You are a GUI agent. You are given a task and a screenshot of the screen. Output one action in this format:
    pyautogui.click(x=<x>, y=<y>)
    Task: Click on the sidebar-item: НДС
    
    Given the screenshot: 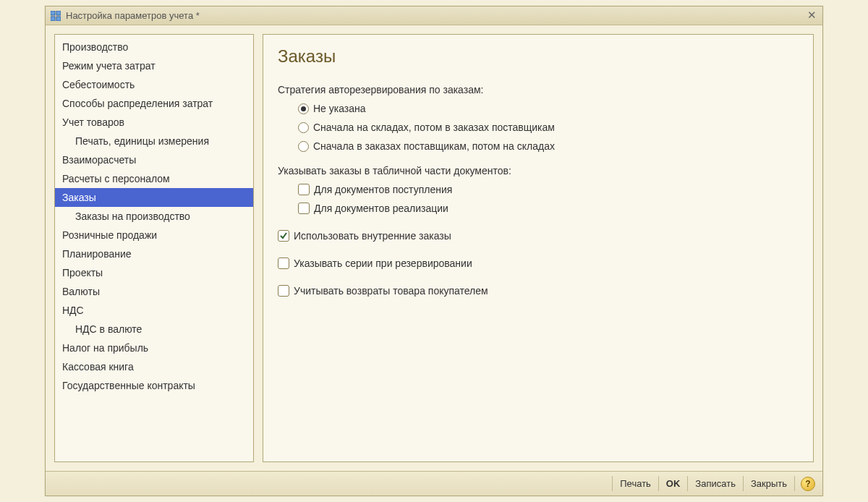 What is the action you would take?
    pyautogui.click(x=154, y=310)
    